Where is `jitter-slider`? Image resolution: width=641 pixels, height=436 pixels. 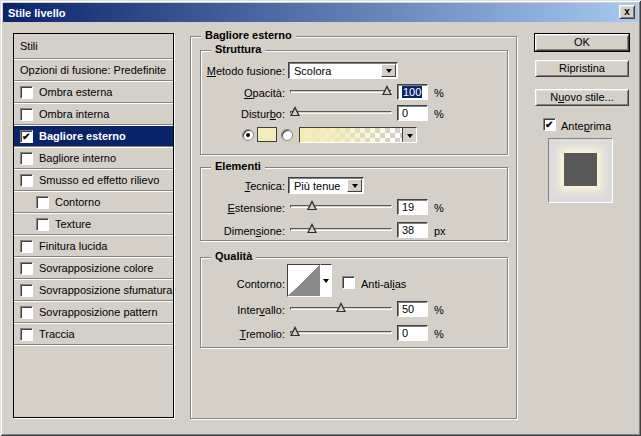 jitter-slider is located at coordinates (341, 333).